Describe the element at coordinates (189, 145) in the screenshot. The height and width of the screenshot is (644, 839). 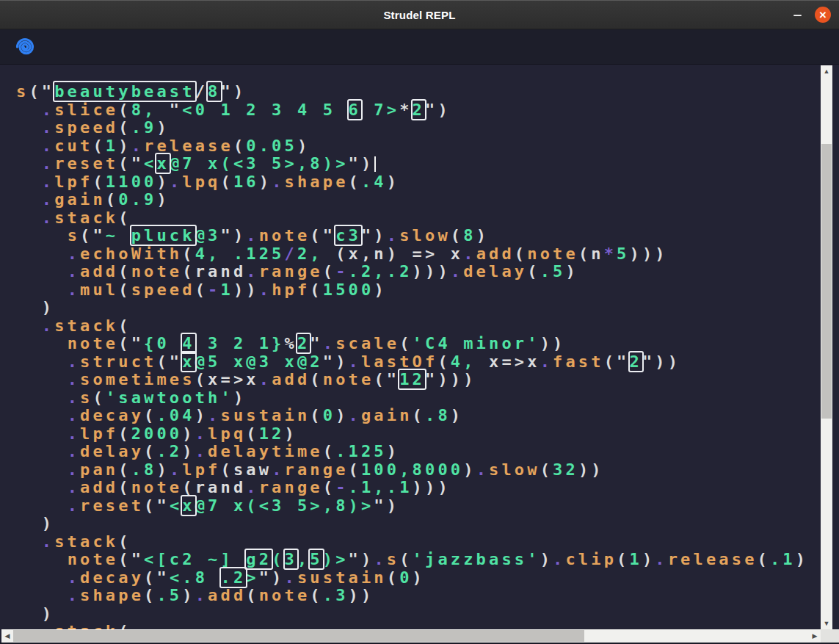
I see `code-token: release` at that location.